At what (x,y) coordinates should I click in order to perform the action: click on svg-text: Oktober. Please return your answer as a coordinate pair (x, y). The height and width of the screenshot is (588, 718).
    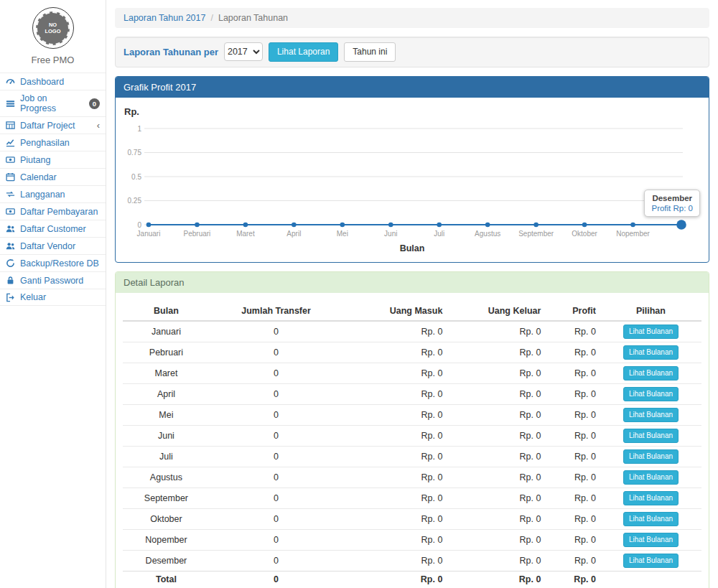
    Looking at the image, I should click on (584, 234).